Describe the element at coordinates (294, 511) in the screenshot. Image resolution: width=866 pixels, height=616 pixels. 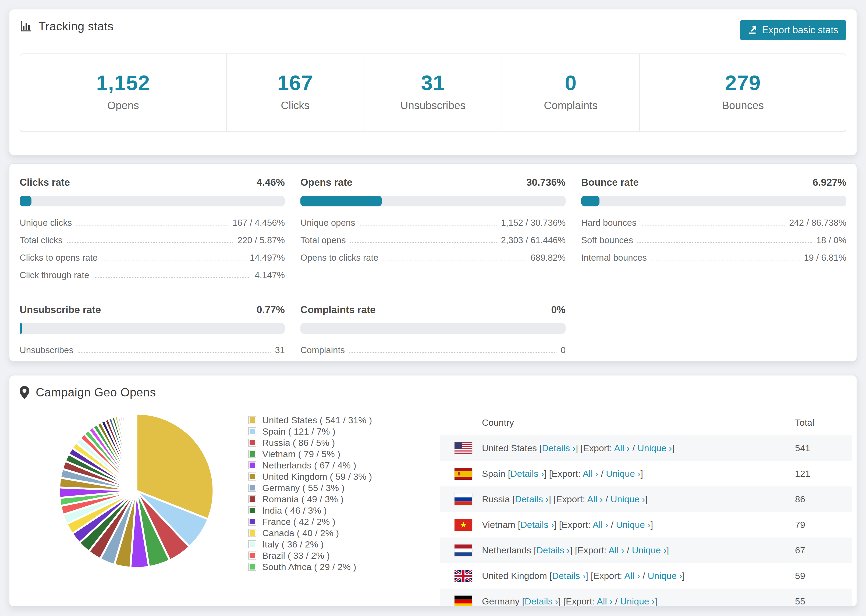
I see `legend-label: India ( 46 / 3% )` at that location.